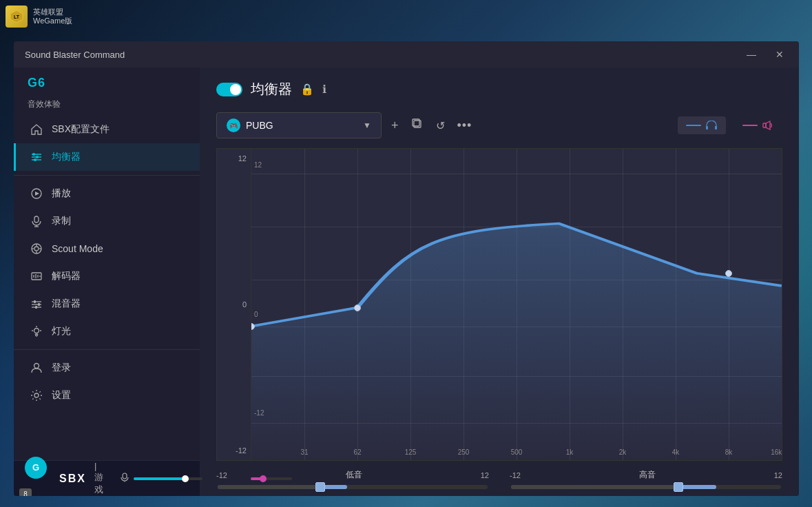 This screenshot has width=812, height=507. What do you see at coordinates (52, 12) in the screenshot?
I see `game-title: 英雄联盟` at bounding box center [52, 12].